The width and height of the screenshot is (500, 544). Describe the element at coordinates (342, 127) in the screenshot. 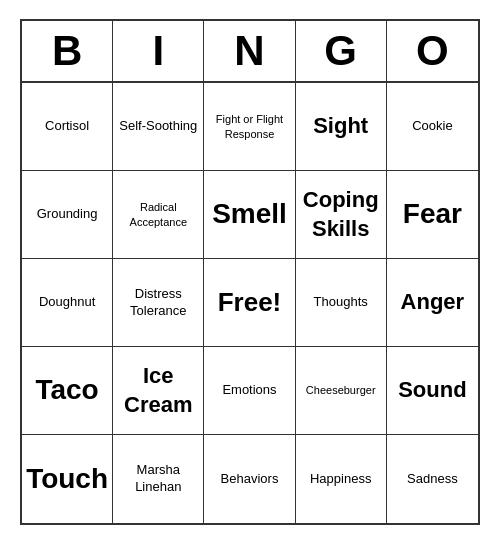

I see `bingo-cell: Sight` at that location.